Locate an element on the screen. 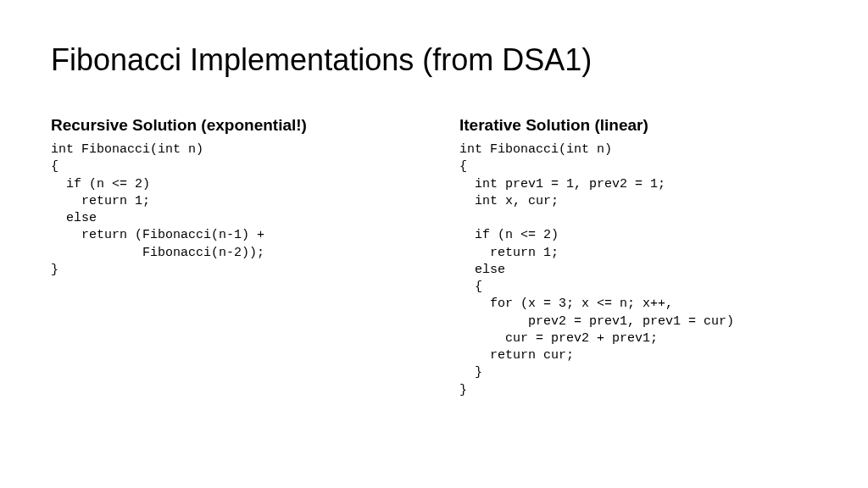 This screenshot has width=868, height=488. left-code: int Fibonacci(int n) { if (n <= 2) retur… is located at coordinates (230, 210).